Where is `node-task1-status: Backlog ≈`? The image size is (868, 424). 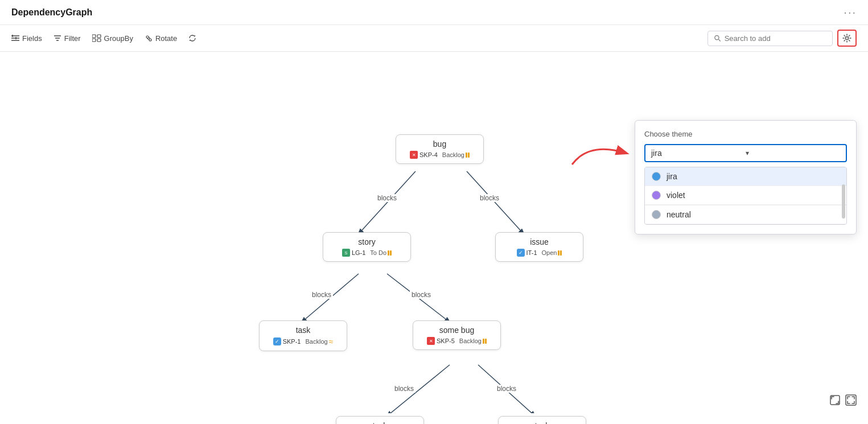 node-task1-status: Backlog ≈ is located at coordinates (319, 341).